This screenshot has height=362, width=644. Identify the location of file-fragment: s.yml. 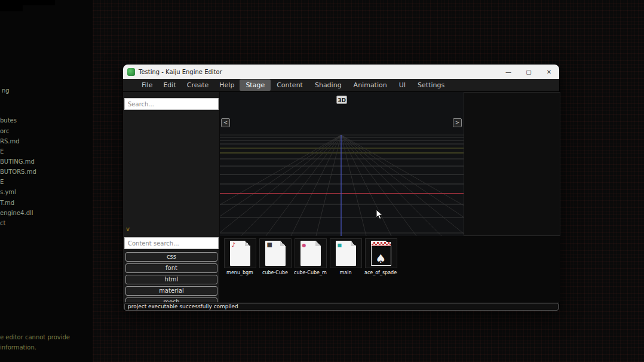
(8, 192).